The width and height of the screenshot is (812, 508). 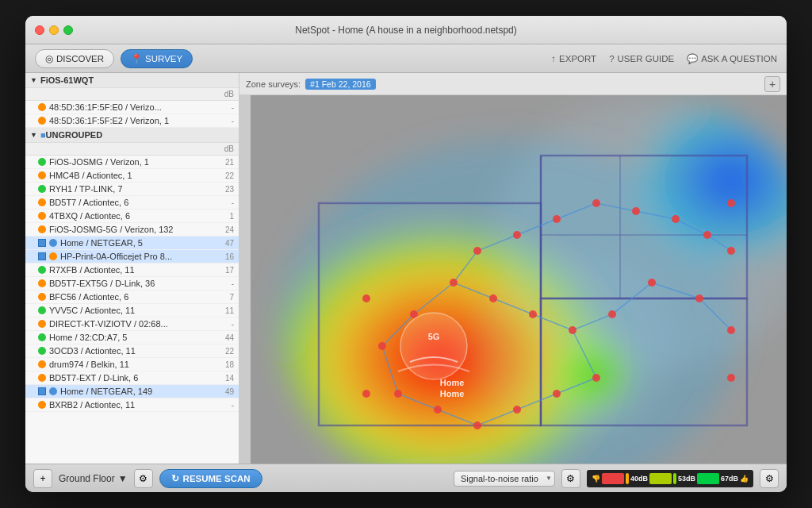 I want to click on list-item: 3OCD3 / Actiontec, 11 22, so click(x=132, y=351).